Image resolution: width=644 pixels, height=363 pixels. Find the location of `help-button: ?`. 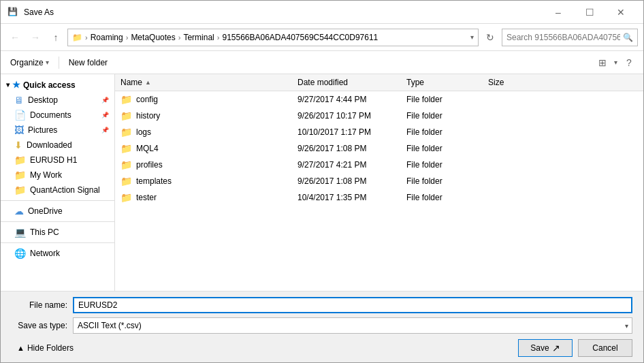

help-button: ? is located at coordinates (629, 63).